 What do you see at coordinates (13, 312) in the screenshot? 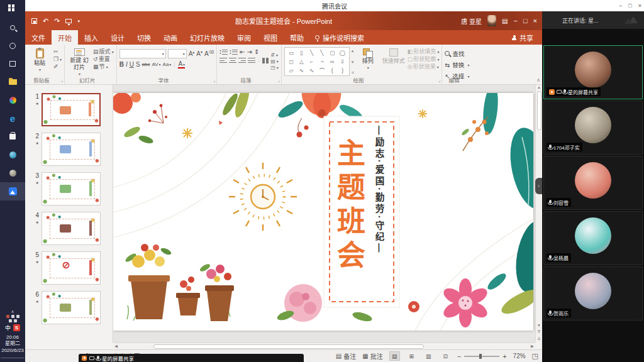
I see `tray-expand-icon: ∧` at bounding box center [13, 312].